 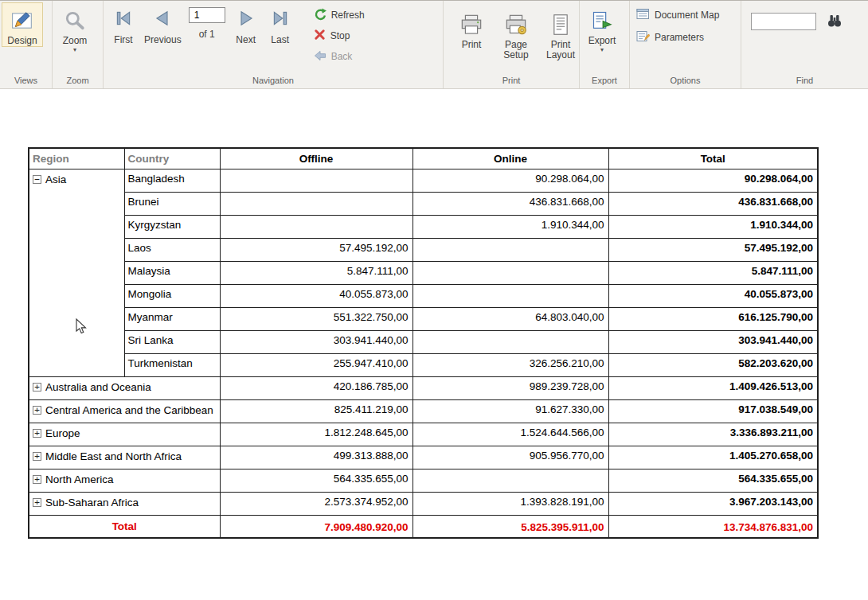 I want to click on export-button: Export ▾, so click(x=602, y=29).